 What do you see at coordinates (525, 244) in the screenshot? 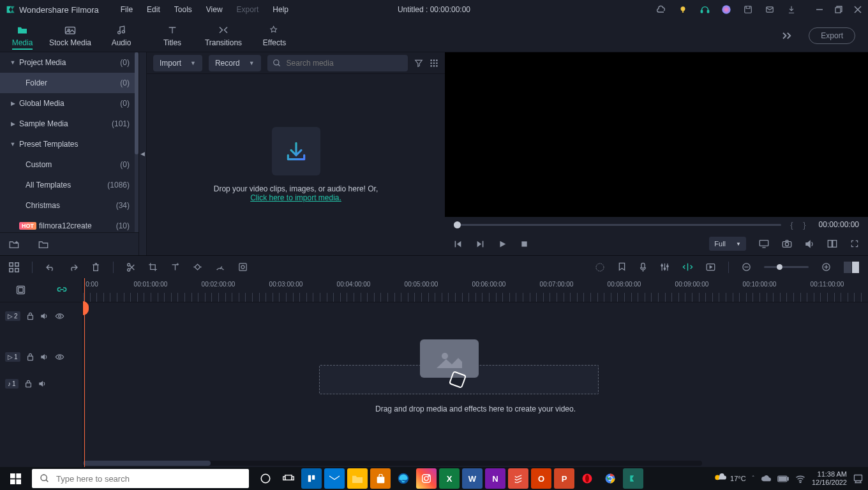
I see `stop-icon` at bounding box center [525, 244].